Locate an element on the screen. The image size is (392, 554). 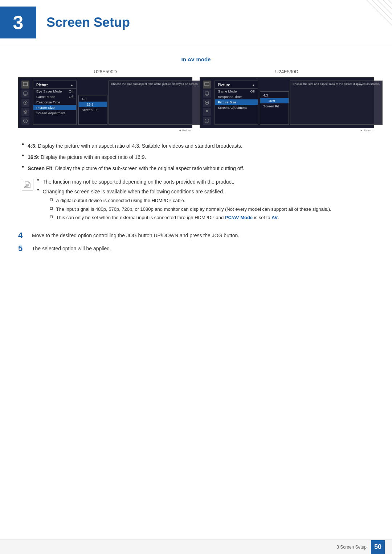
osd-right-icon-display is located at coordinates (207, 94).